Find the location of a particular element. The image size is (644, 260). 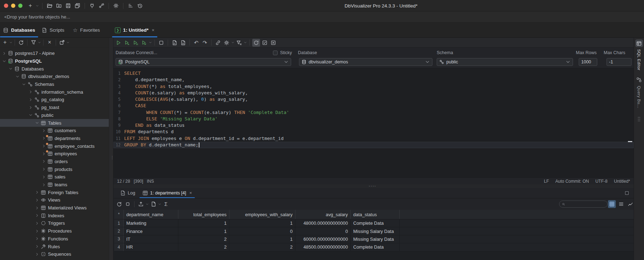

format-doc-button is located at coordinates (174, 43).